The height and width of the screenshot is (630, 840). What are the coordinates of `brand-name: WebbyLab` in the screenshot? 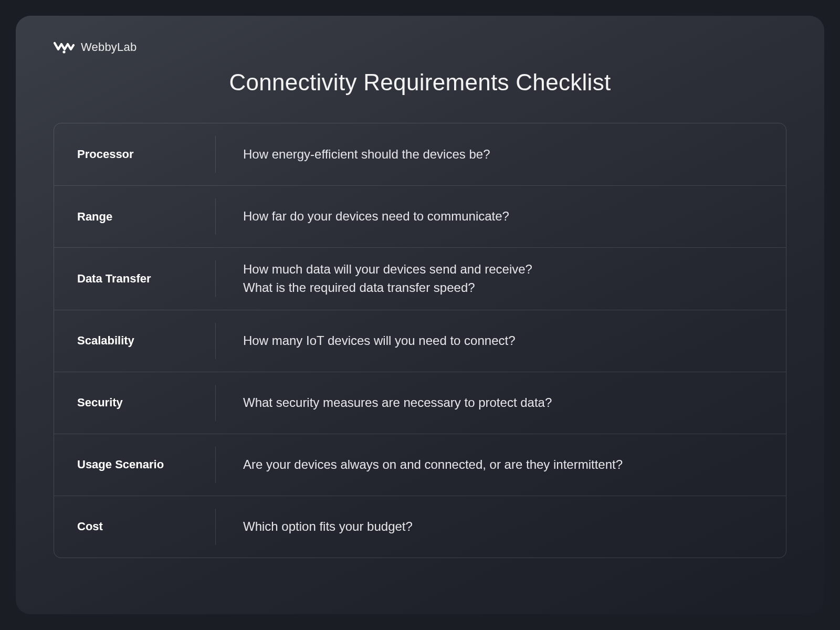 It's located at (109, 47).